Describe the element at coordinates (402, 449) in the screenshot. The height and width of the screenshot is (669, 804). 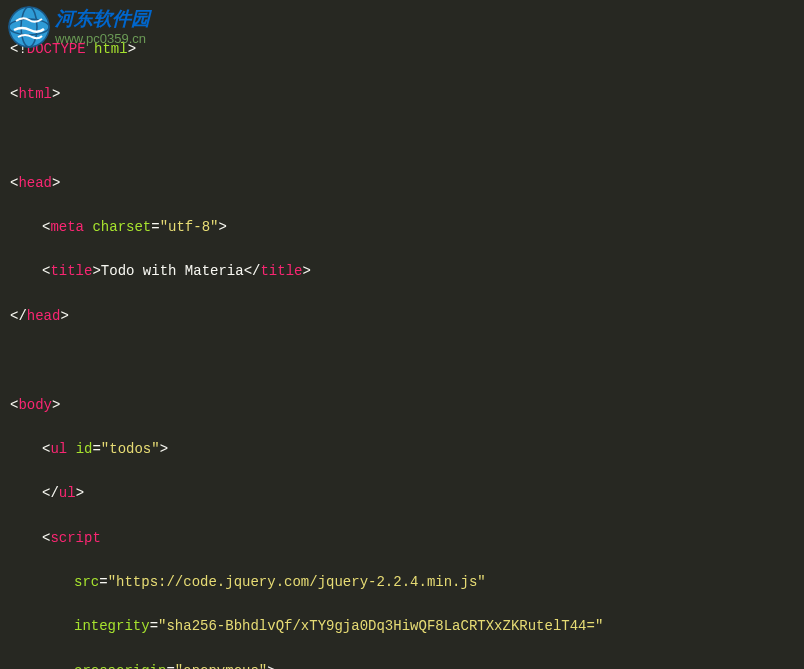
I see `code-line: <ul id="todos">` at that location.